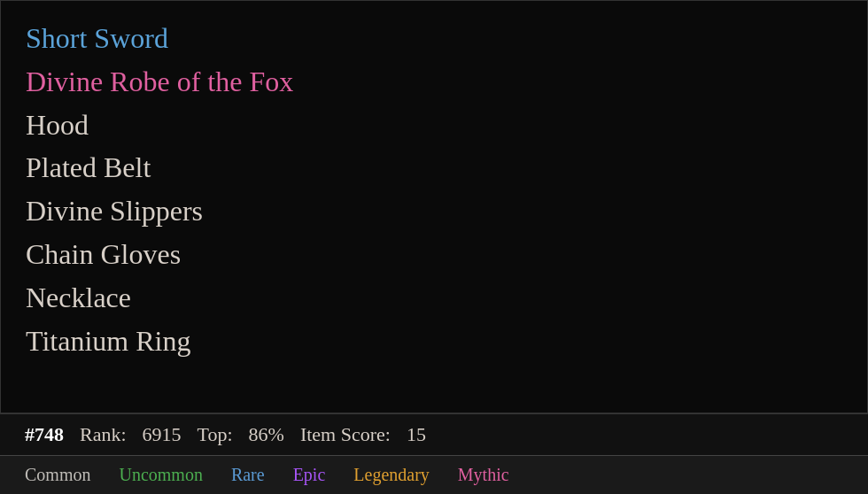 This screenshot has height=494, width=868. Describe the element at coordinates (434, 211) in the screenshot. I see `item-row-divine-slippers: Divine Slippers` at that location.